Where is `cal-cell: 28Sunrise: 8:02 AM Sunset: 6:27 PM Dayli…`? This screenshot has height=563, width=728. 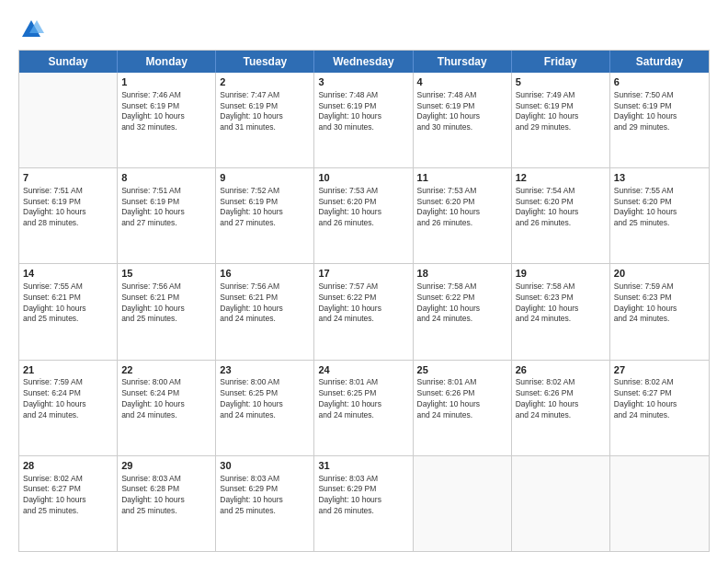
cal-cell: 28Sunrise: 8:02 AM Sunset: 6:27 PM Dayli… is located at coordinates (68, 504).